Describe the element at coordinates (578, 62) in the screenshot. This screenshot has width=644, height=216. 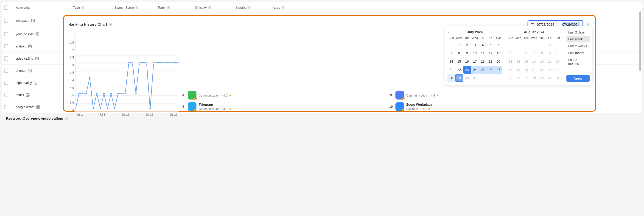
I see `date-preset: Last 2 months` at that location.